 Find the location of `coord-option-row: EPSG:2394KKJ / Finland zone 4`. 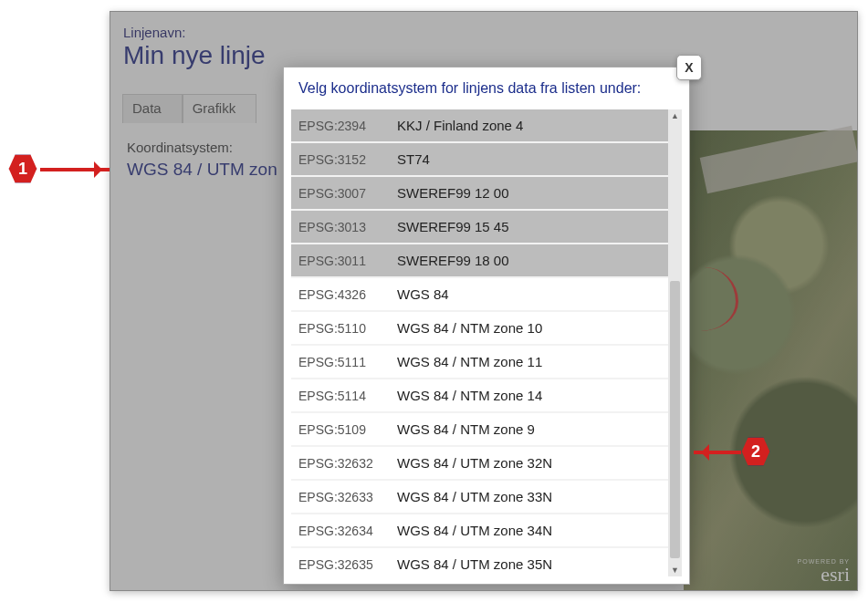

coord-option-row: EPSG:2394KKJ / Finland zone 4 is located at coordinates (480, 126).